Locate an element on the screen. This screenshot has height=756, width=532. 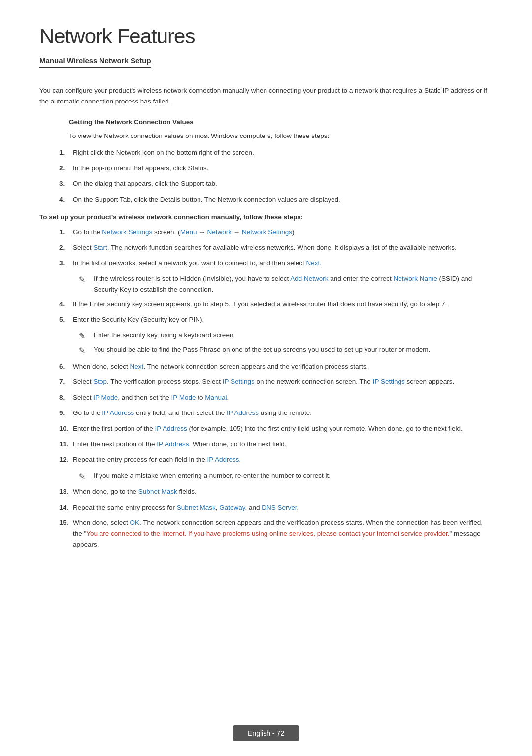
list-item: 4. On the Support Tab, click the Details… is located at coordinates (266, 200).